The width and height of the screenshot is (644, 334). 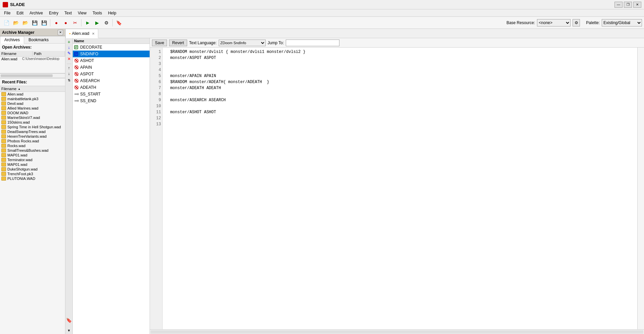 What do you see at coordinates (33, 118) in the screenshot?
I see `recent-file-row: MarineSkinsV7.wad` at bounding box center [33, 118].